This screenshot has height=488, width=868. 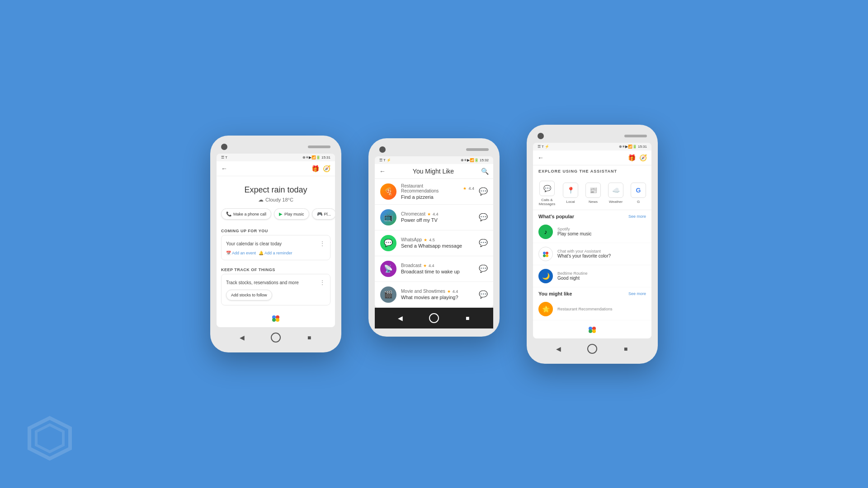 I want to click on explore-item-spotify: ♪ Spotify Play some music, so click(x=592, y=232).